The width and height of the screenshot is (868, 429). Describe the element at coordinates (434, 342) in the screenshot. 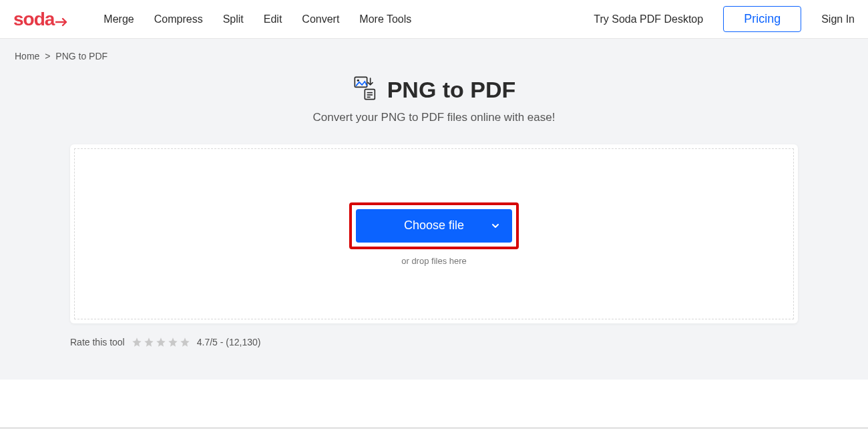

I see `rating-row: Rate this tool 4.7/5 - (12,130)` at that location.